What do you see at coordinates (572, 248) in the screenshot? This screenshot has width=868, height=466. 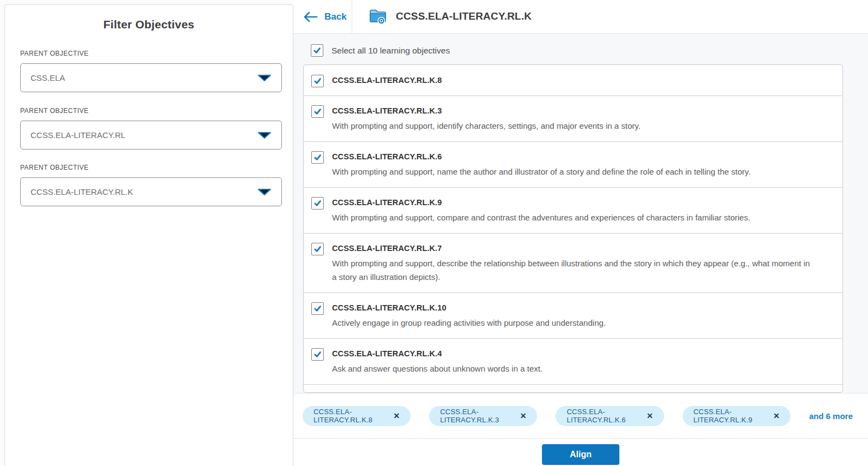 I see `objective-code: CCSS.ELA-LITERACY.RL.K.7` at bounding box center [572, 248].